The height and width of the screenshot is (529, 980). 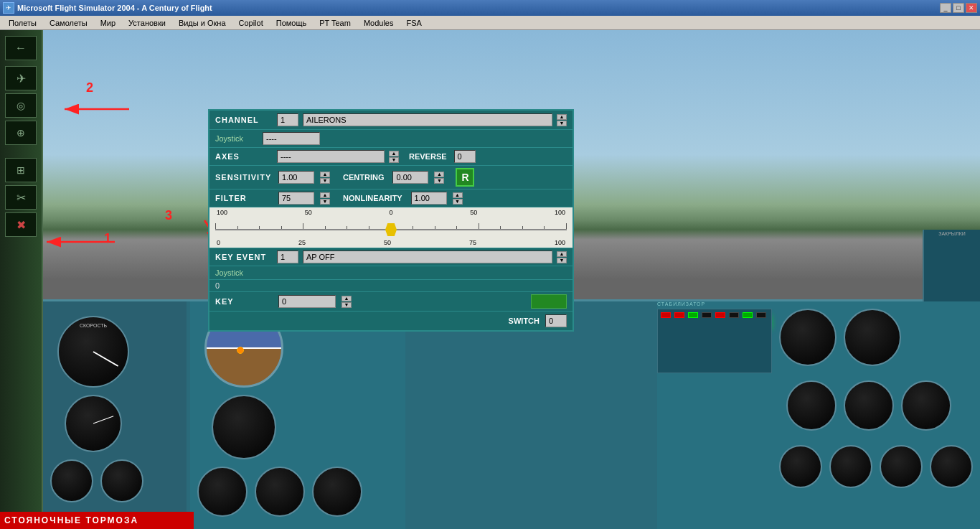 I want to click on sens-down: ▼, so click(x=325, y=181).